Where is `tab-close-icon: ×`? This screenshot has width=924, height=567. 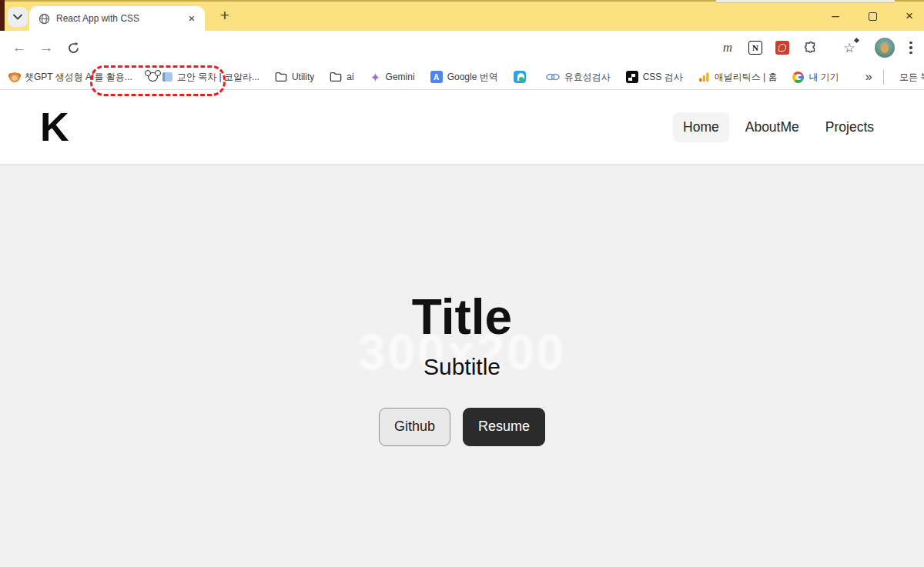
tab-close-icon: × is located at coordinates (192, 18).